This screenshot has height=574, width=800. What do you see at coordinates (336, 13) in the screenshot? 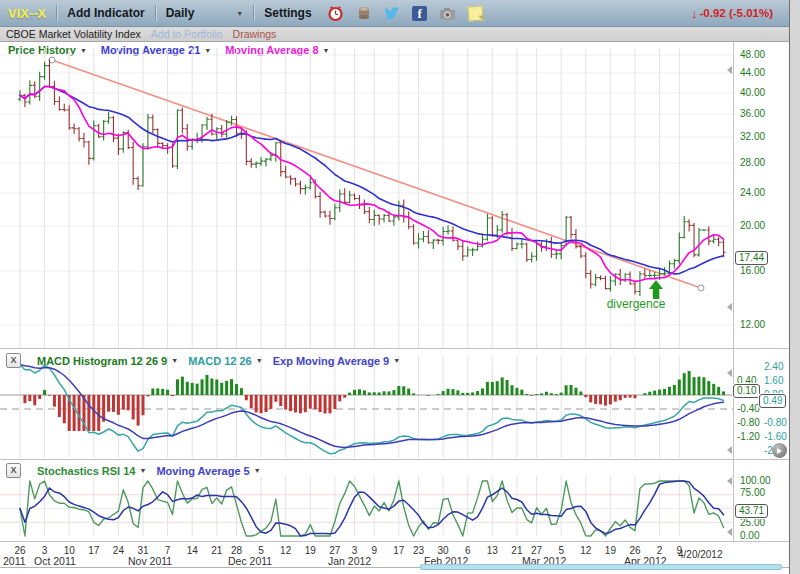
I see `alarm-icon` at bounding box center [336, 13].